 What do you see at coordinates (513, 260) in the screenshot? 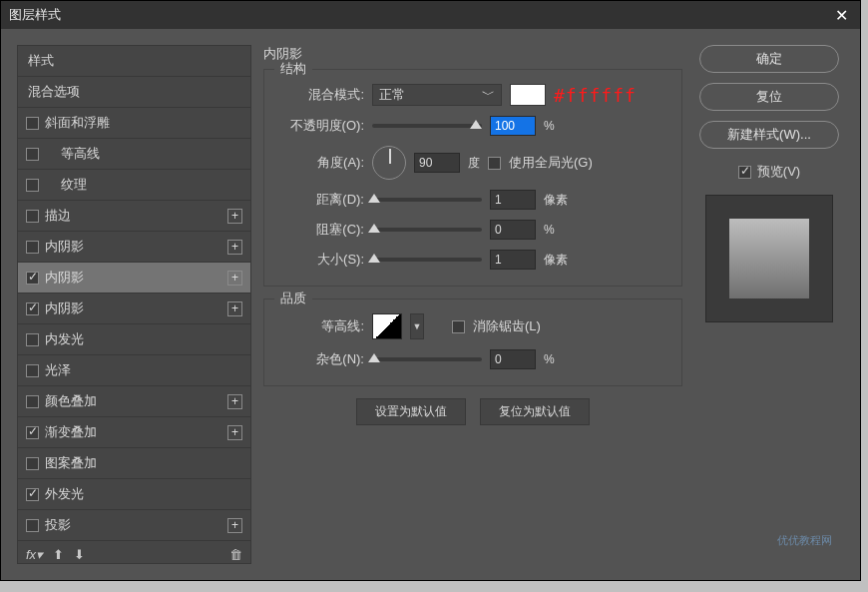
I see `size-input` at bounding box center [513, 260].